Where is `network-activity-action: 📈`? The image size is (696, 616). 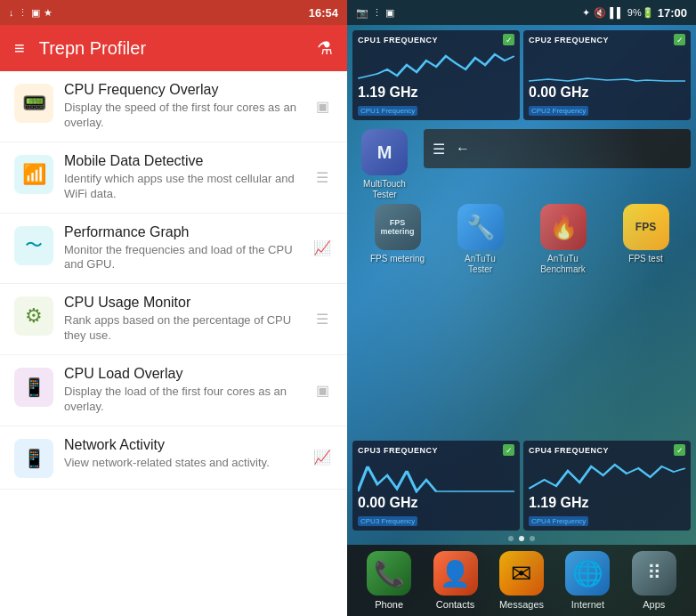 network-activity-action: 📈 is located at coordinates (322, 458).